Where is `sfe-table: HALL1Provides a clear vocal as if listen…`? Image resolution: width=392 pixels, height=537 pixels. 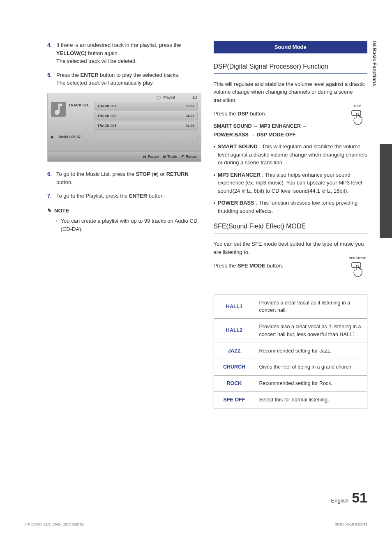 sfe-table: HALL1Provides a clear vocal as if listen… is located at coordinates (291, 352).